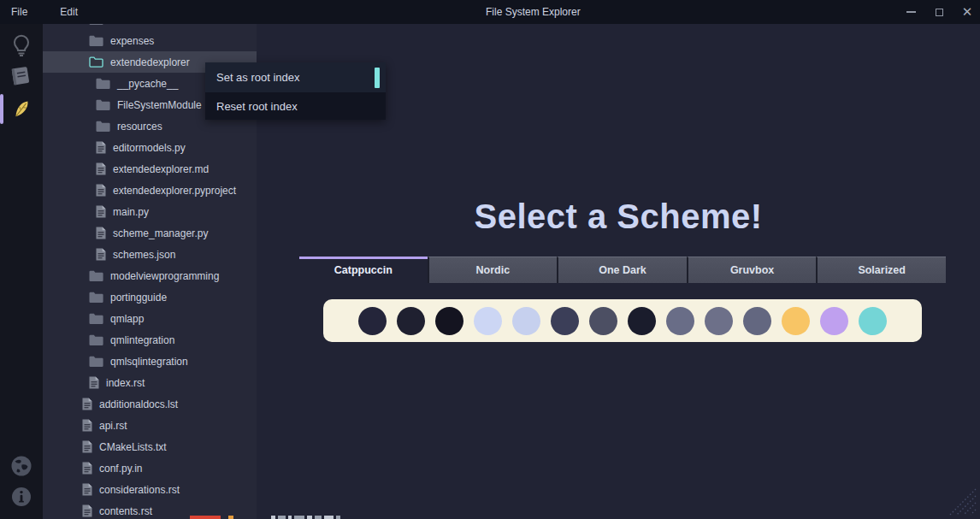 Image resolution: width=980 pixels, height=519 pixels. What do you see at coordinates (151, 62) in the screenshot?
I see `tree-item-label: extendedexplorer` at bounding box center [151, 62].